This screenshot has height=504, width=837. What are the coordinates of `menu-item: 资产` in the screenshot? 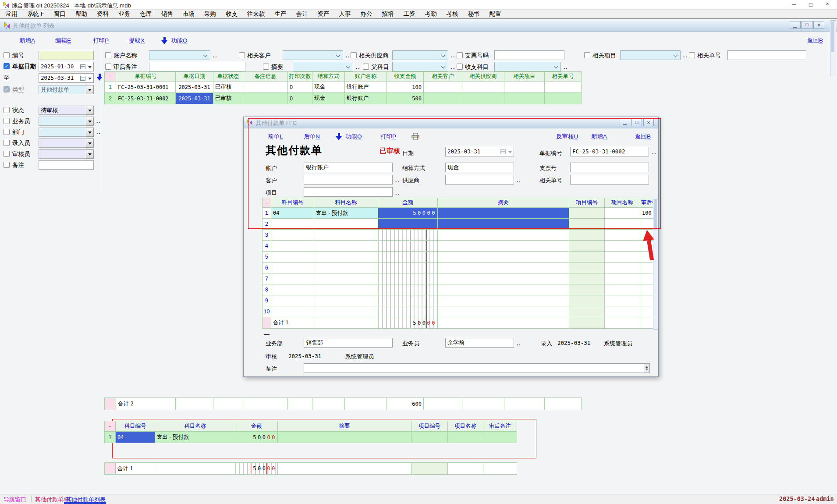 It's located at (323, 14).